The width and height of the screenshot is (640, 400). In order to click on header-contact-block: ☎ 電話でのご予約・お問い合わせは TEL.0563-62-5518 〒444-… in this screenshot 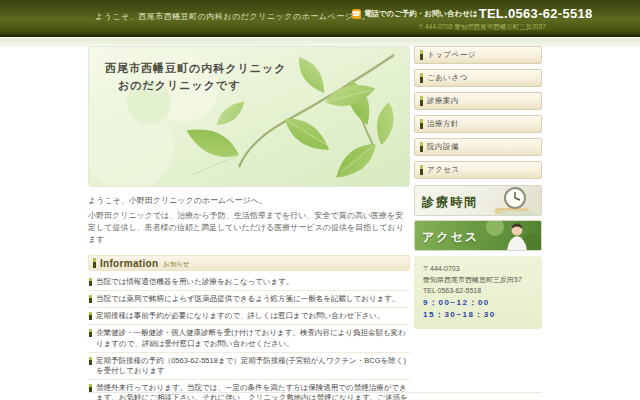, I will do `click(449, 19)`.